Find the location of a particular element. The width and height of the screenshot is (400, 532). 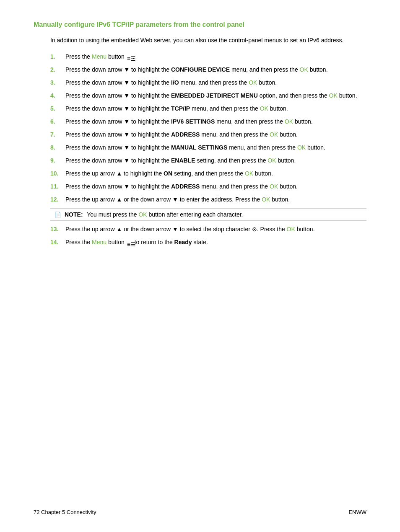

footer-left: 72 Chapter 5 Connectivity is located at coordinates (65, 512).